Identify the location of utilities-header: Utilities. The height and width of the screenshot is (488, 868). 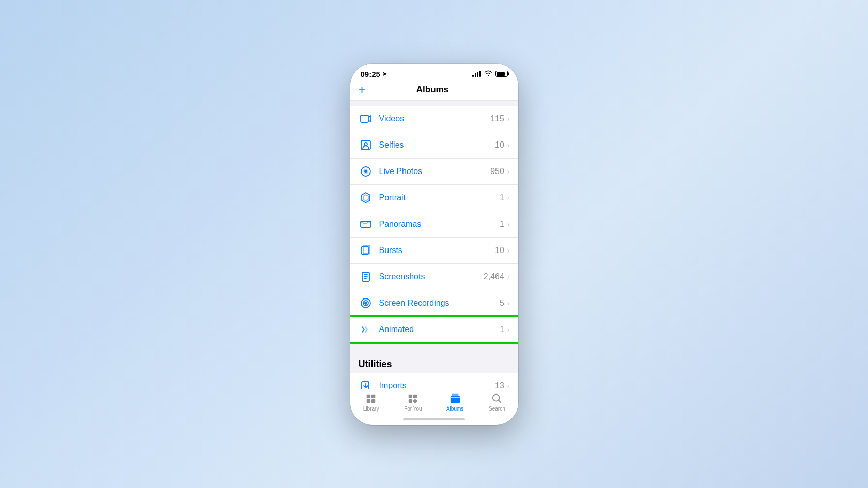
(434, 361).